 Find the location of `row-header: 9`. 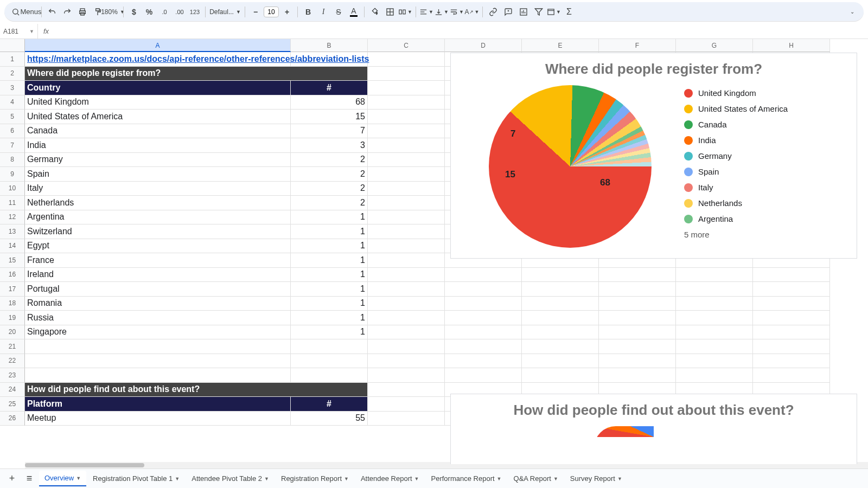

row-header: 9 is located at coordinates (12, 175).